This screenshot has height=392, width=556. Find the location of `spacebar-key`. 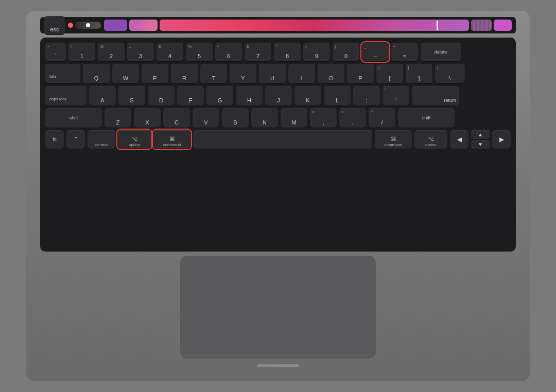

spacebar-key is located at coordinates (283, 139).